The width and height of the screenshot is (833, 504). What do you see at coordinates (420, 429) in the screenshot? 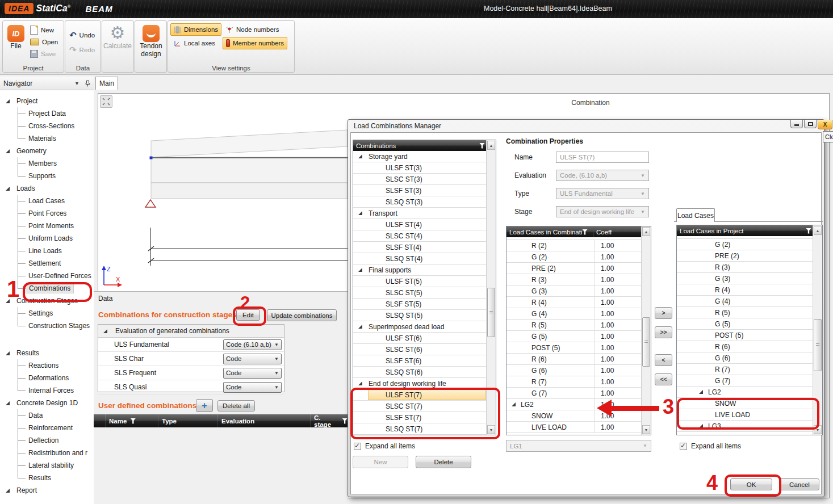
I see `combination-row: SLSQ ST(7)` at bounding box center [420, 429].